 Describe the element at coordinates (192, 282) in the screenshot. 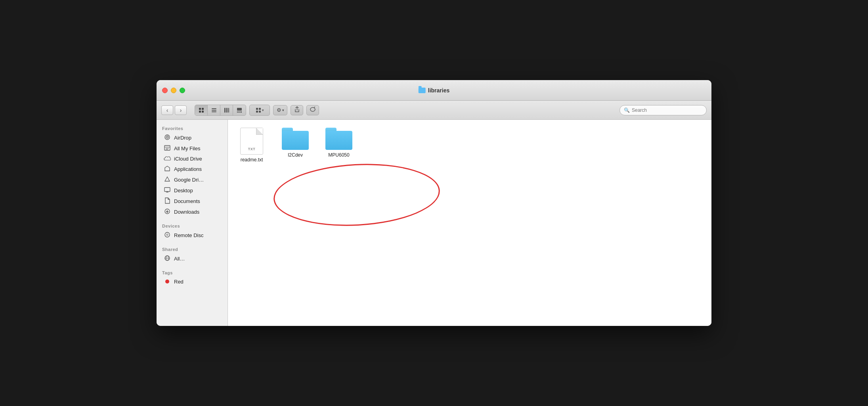

I see `sidebar-item-red-tag: Red` at that location.